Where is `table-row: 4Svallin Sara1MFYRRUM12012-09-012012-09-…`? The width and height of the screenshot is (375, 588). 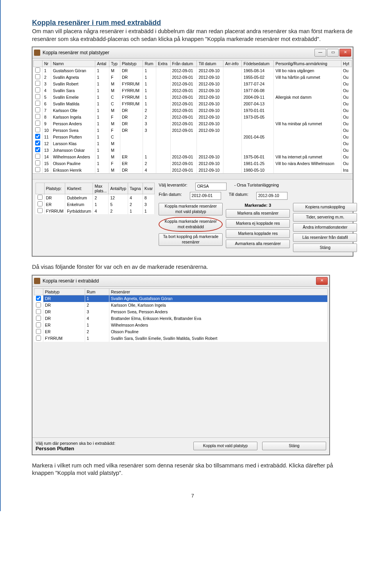
table-row: 4Svallin Sara1MFYRRUM12012-09-012012-09-… is located at coordinates (193, 91).